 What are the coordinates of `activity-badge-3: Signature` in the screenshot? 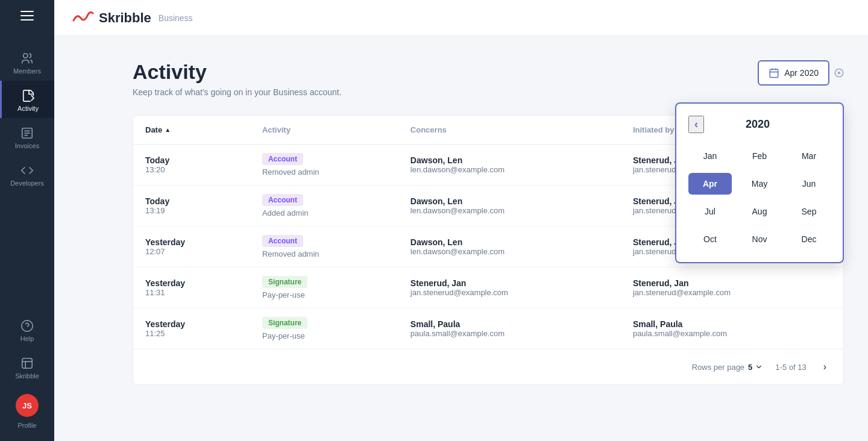 It's located at (285, 282).